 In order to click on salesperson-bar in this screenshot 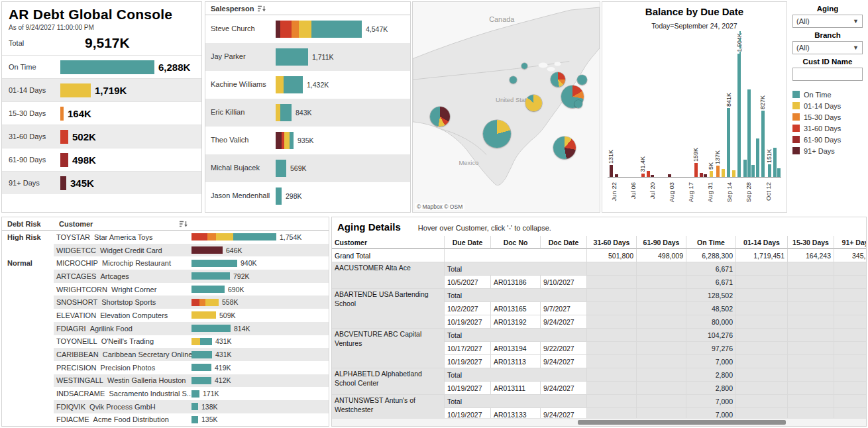, I will do `click(284, 113)`.